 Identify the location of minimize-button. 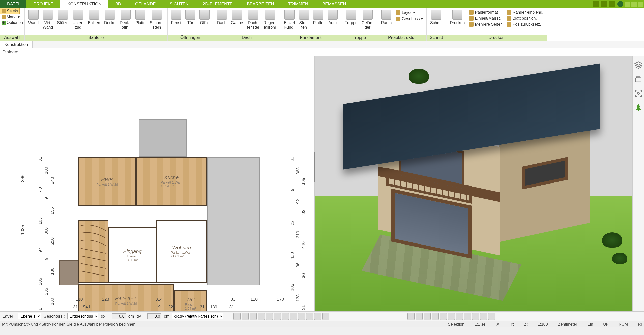
(628, 4).